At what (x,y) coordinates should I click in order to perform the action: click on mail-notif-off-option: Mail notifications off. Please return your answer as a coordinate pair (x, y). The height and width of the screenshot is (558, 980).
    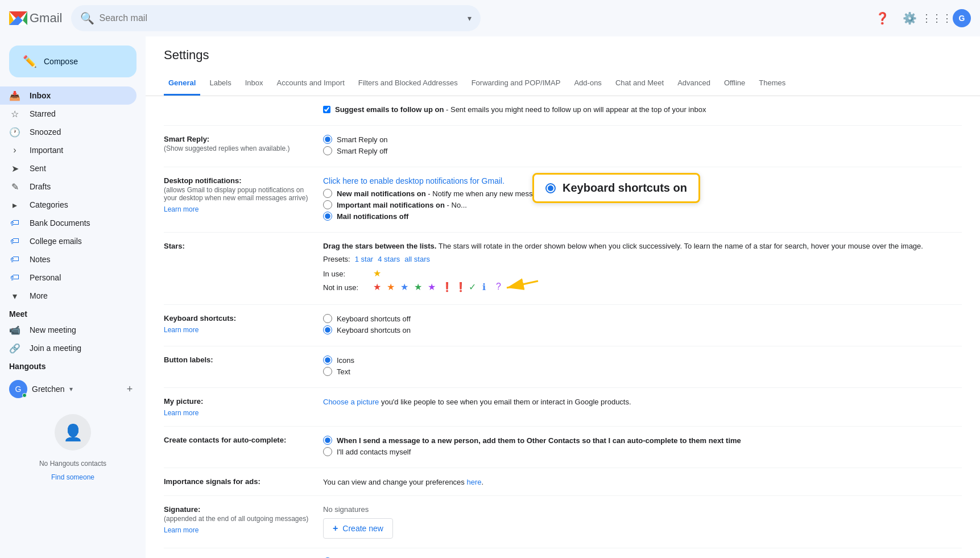
    Looking at the image, I should click on (643, 216).